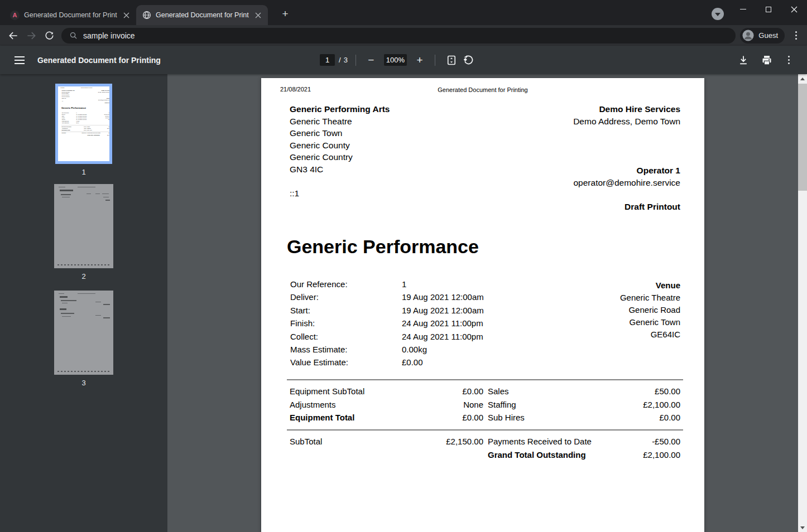 The image size is (807, 532). I want to click on browser-menu-button, so click(796, 36).